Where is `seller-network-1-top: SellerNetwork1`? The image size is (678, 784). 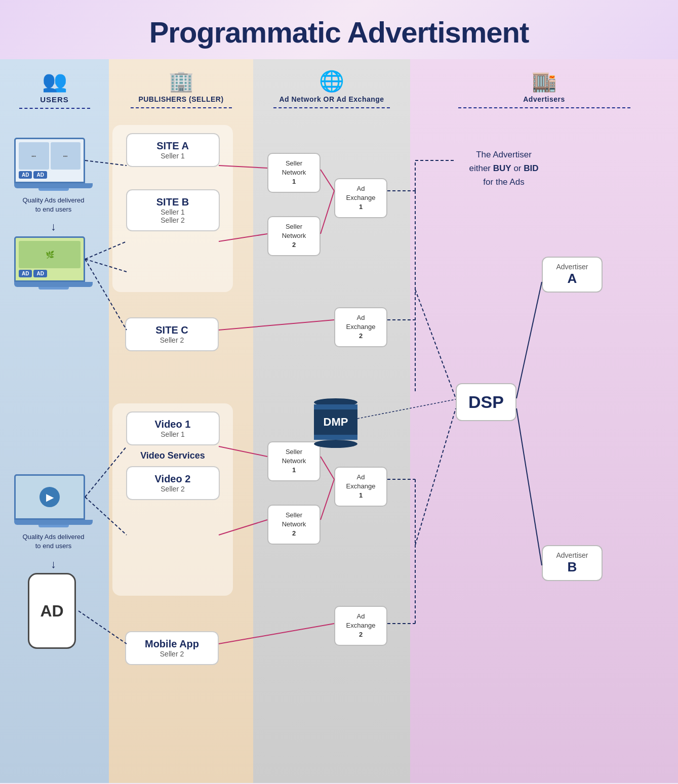
seller-network-1-top: SellerNetwork1 is located at coordinates (294, 173).